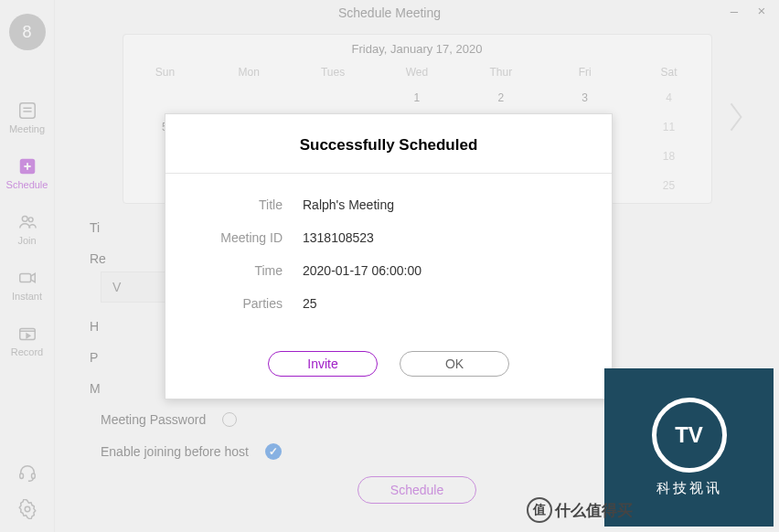 This screenshot has width=779, height=532. What do you see at coordinates (594, 510) in the screenshot?
I see `stamp-text: 什么值得买` at bounding box center [594, 510].